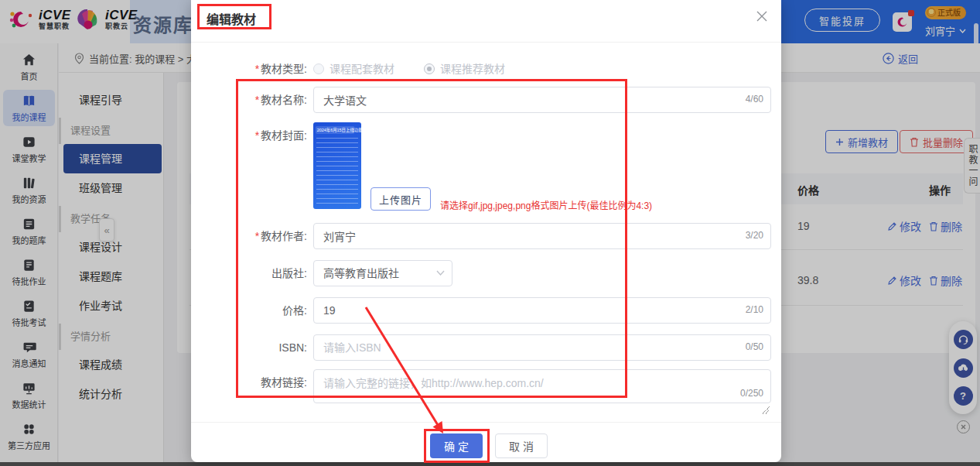 This screenshot has height=466, width=980. I want to click on cover-thumbnail: 2024年6月15日上线功能, so click(337, 166).